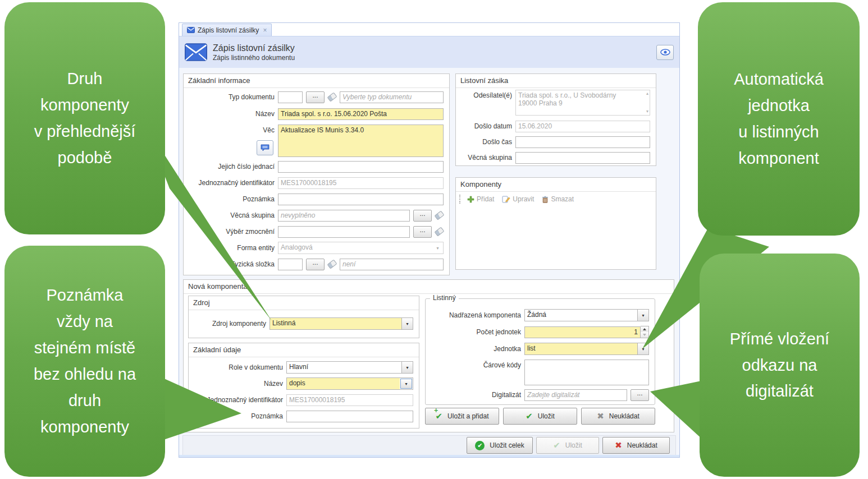 The width and height of the screenshot is (868, 479). What do you see at coordinates (227, 30) in the screenshot?
I see `tab-zapis-listovni-zasilky: Zápis listovní zásilky ×` at bounding box center [227, 30].